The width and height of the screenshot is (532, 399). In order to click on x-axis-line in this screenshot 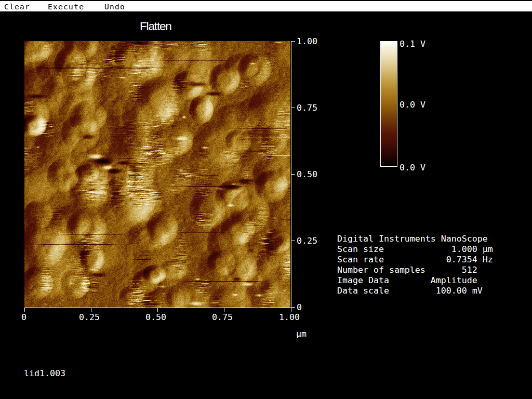, I will do `click(158, 308)`.